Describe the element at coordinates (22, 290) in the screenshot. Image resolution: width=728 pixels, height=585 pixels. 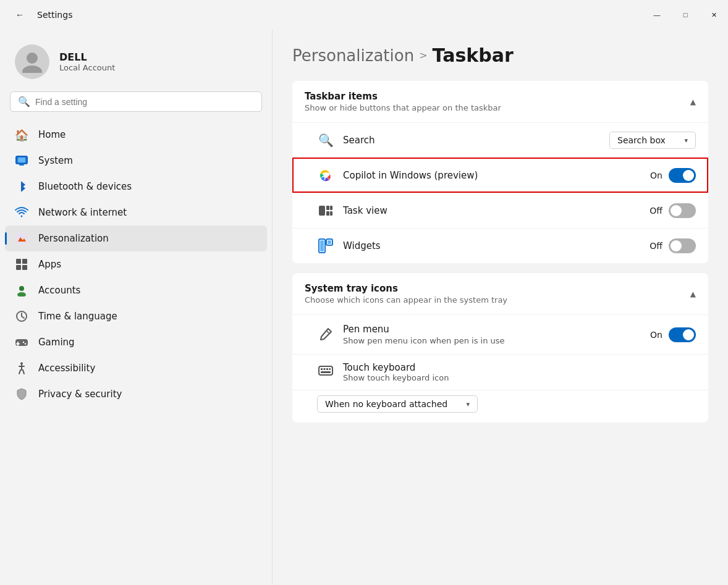
I see `accounts-icon` at that location.